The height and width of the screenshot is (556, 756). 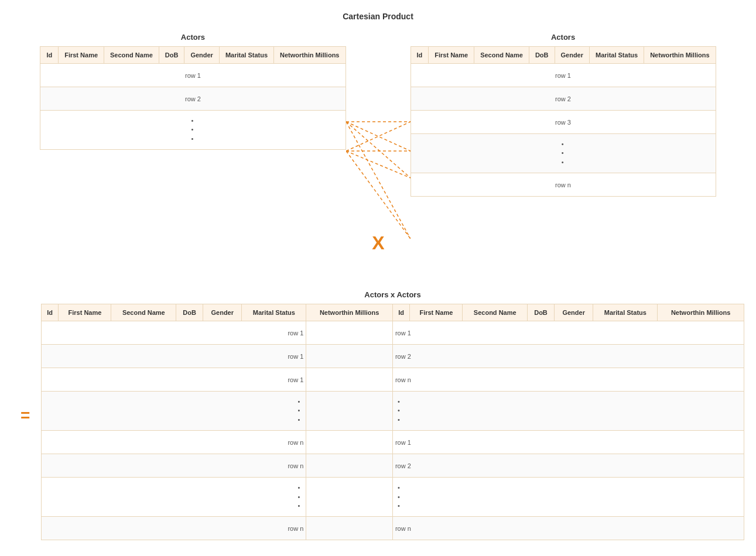 What do you see at coordinates (563, 122) in the screenshot?
I see `row3-right: row 3` at bounding box center [563, 122].